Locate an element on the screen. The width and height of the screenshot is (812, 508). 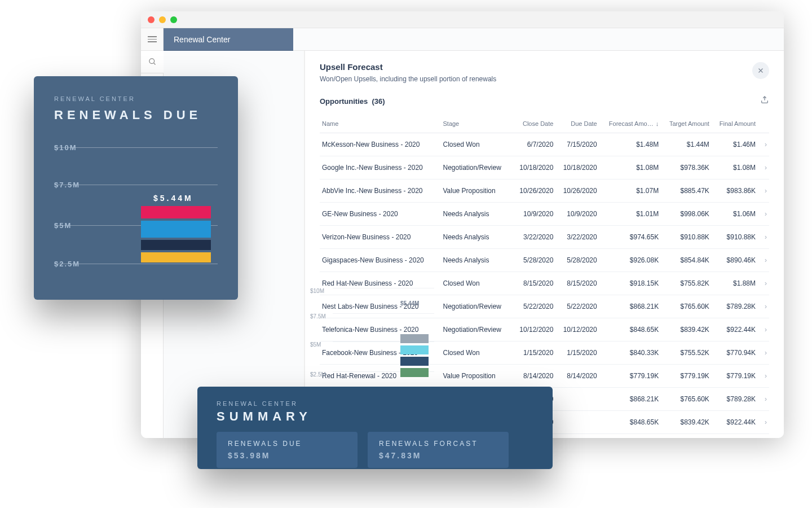
toolbar-spacer is located at coordinates (539, 40).